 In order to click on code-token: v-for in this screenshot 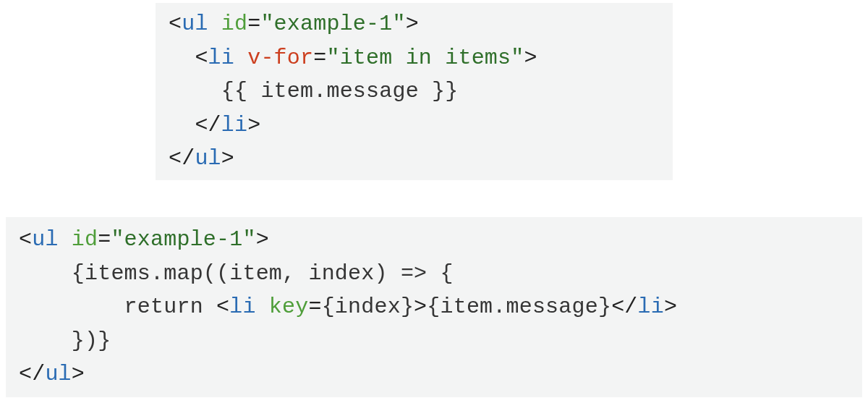, I will do `click(281, 58)`.